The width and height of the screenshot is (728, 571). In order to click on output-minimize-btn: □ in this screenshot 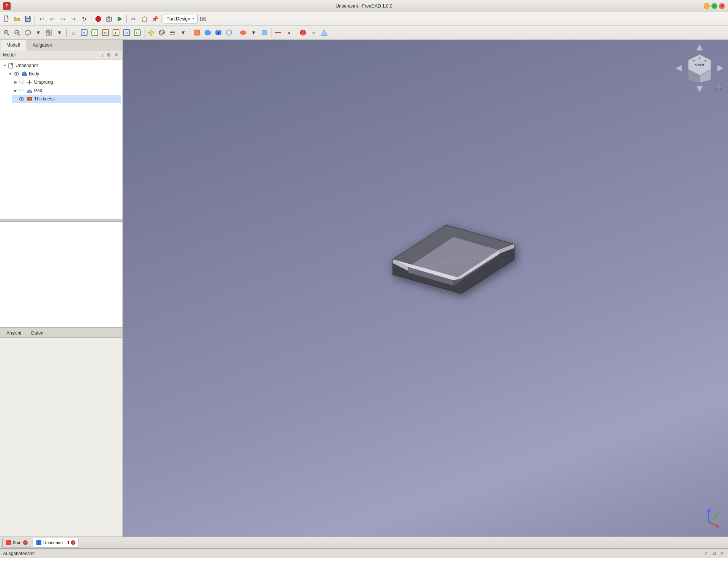, I will do `click(707, 554)`.